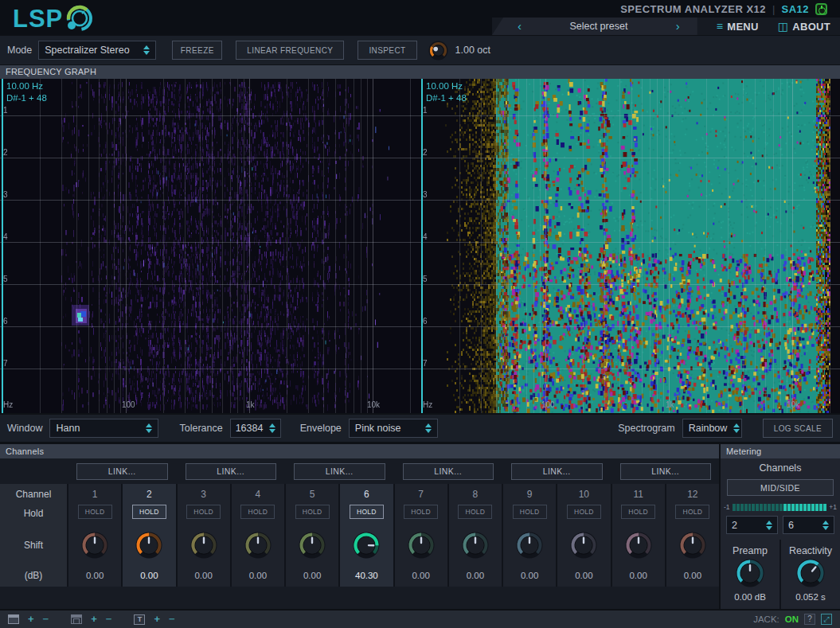 This screenshot has height=628, width=840. What do you see at coordinates (312, 576) in the screenshot?
I see `shift-value-5: 0.00` at bounding box center [312, 576].